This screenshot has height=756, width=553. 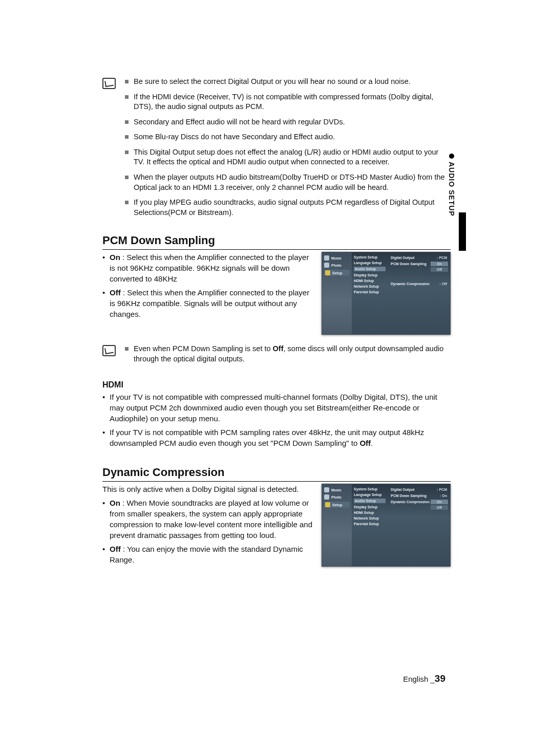 What do you see at coordinates (292, 102) in the screenshot?
I see `note-item: If the HDMI device (Receiver, TV) is not…` at bounding box center [292, 102].